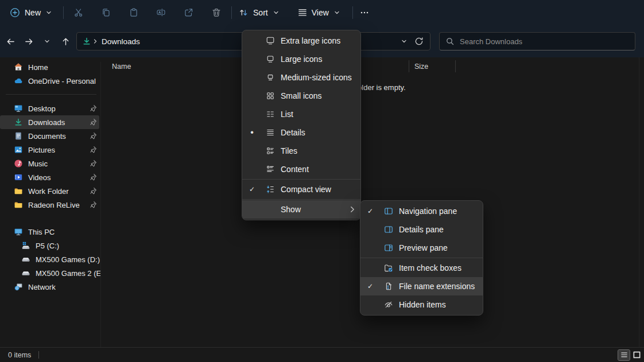 The width and height of the screenshot is (644, 362). I want to click on network-icon, so click(18, 287).